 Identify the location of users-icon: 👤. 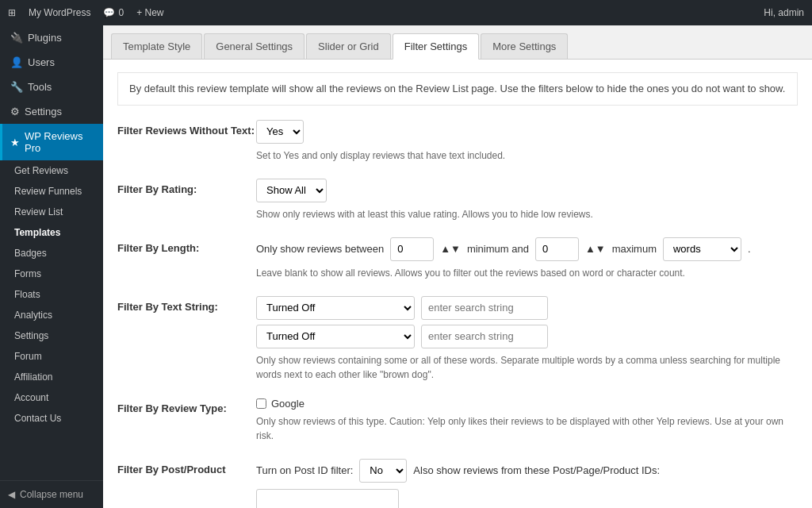
(17, 62).